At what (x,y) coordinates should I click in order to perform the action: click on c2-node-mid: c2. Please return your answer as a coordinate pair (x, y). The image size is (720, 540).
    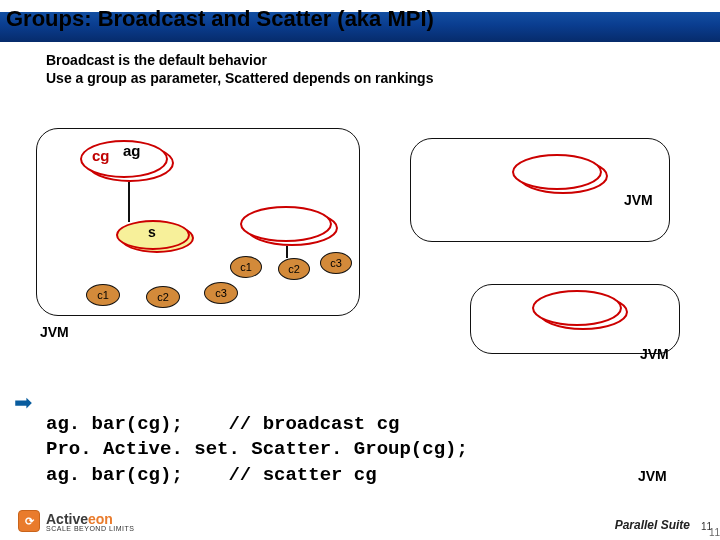
    Looking at the image, I should click on (294, 269).